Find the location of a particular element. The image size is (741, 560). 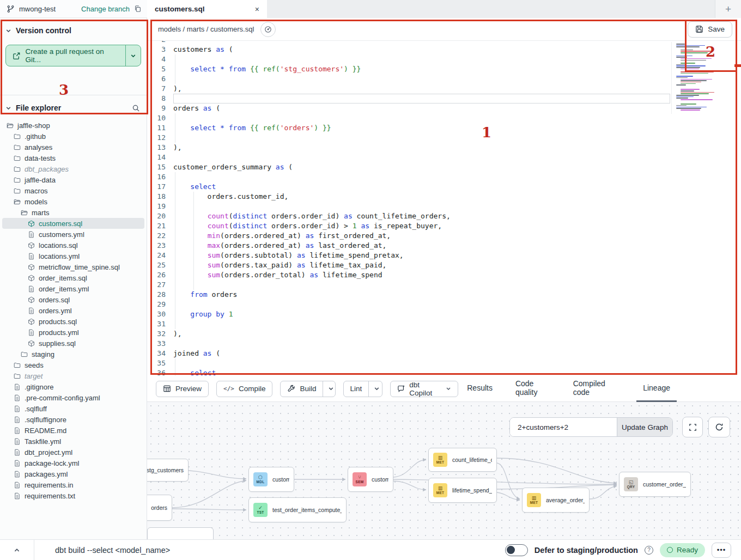

code-line-2: 2 is located at coordinates (444, 42).